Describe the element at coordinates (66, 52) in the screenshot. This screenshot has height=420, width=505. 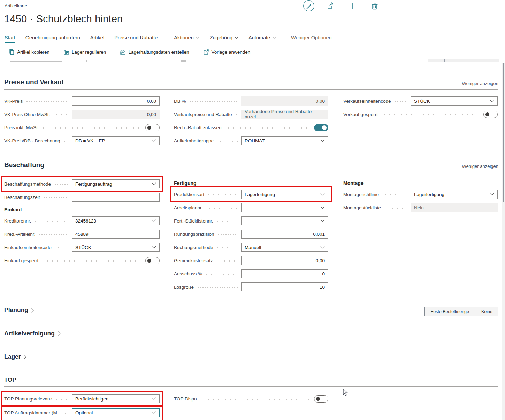
I see `adjust-inventory-icon` at that location.